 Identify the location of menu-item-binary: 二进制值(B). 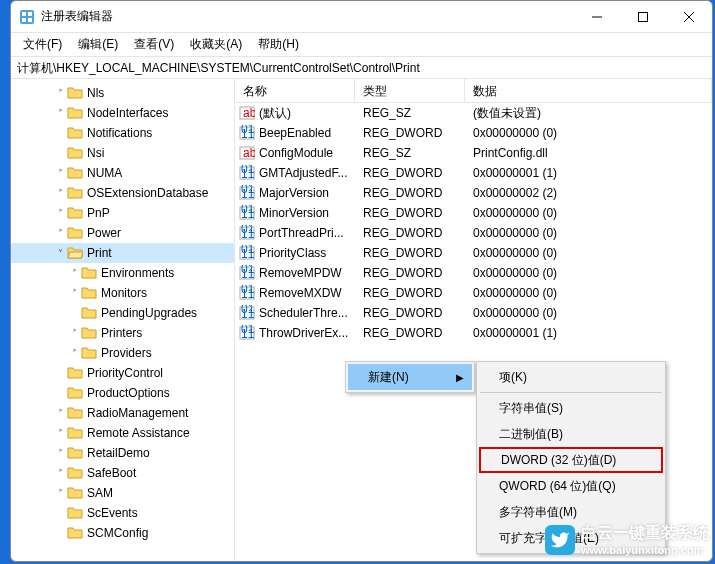
(571, 434).